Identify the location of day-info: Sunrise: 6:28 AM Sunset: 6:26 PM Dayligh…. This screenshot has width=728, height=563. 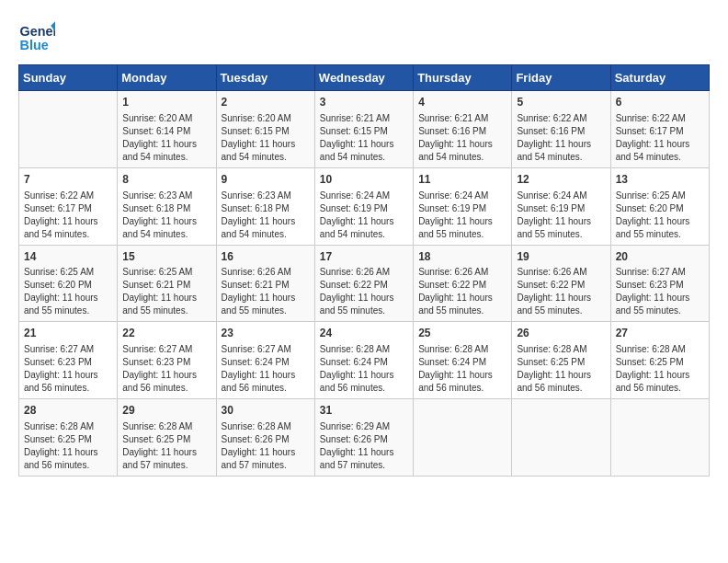
(266, 446).